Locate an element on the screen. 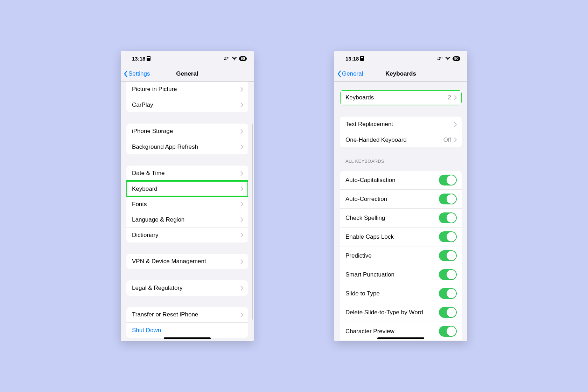 This screenshot has height=392, width=588. settings-group: Picture in PictureCarPlay is located at coordinates (187, 97).